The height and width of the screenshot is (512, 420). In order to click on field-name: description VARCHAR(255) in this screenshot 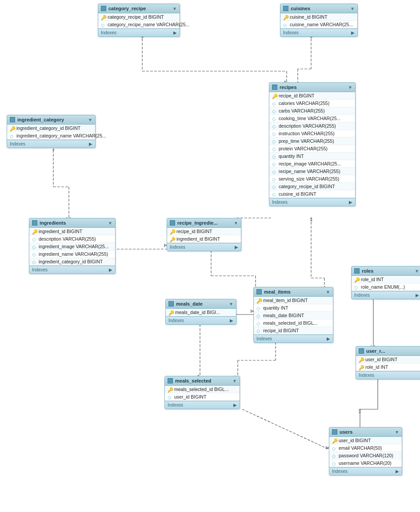, I will do `click(308, 126)`.